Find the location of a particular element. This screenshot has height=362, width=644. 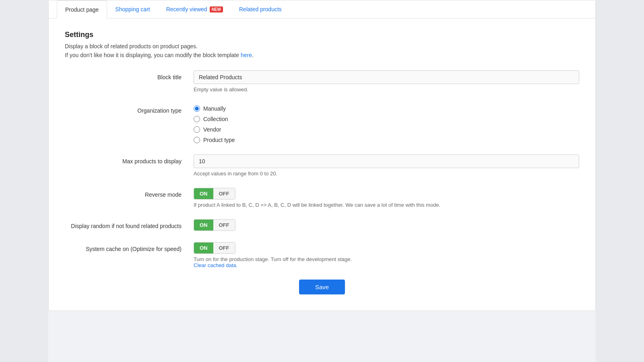

system-cache-wrap: ON OFF Turn on for the production stage.… is located at coordinates (386, 255).